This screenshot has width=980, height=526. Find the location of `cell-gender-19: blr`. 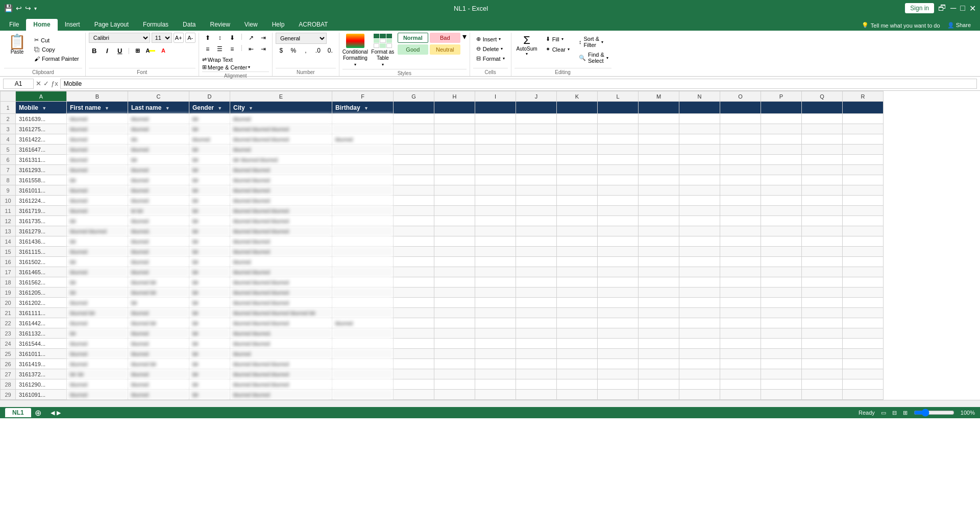

cell-gender-19: blr is located at coordinates (210, 293).